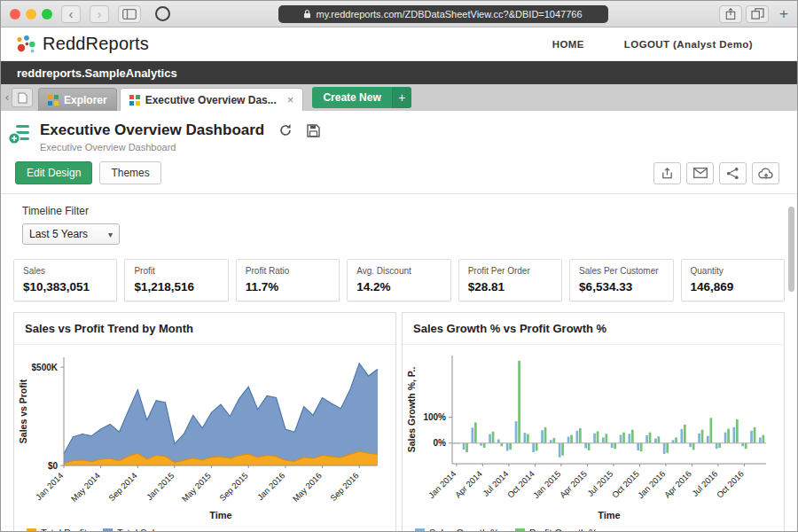  What do you see at coordinates (784, 14) in the screenshot?
I see `new-tab-button: +` at bounding box center [784, 14].